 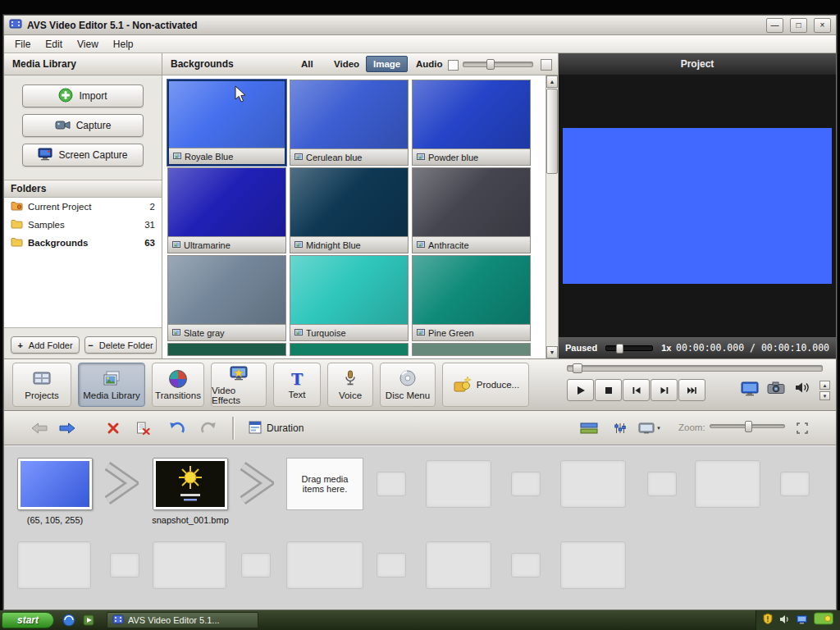 I want to click on view-toggle-button, so click(x=546, y=65).